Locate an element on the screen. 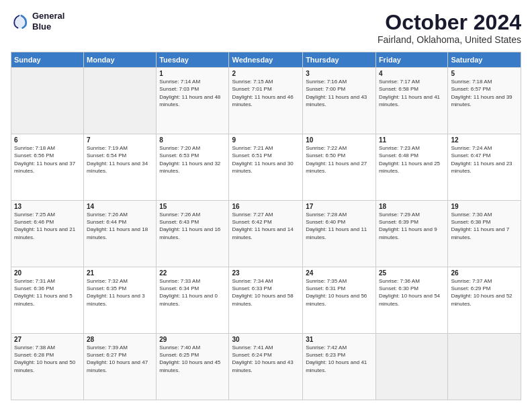 The width and height of the screenshot is (532, 411). day-info: Sunrise: 7:27 AM Sunset: 6:42 PM Dayligh… is located at coordinates (266, 226).